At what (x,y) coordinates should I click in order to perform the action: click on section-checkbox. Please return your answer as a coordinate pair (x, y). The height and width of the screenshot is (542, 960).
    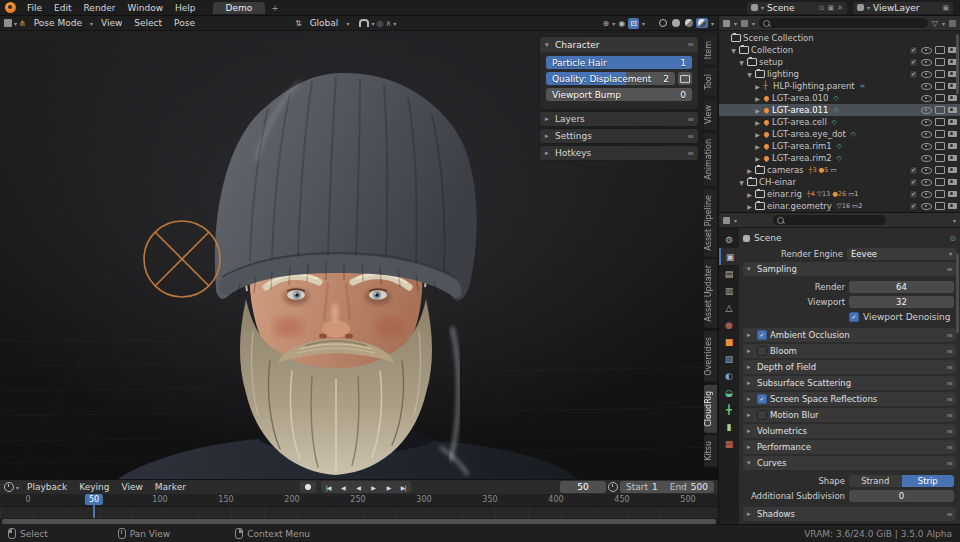
    Looking at the image, I should click on (762, 415).